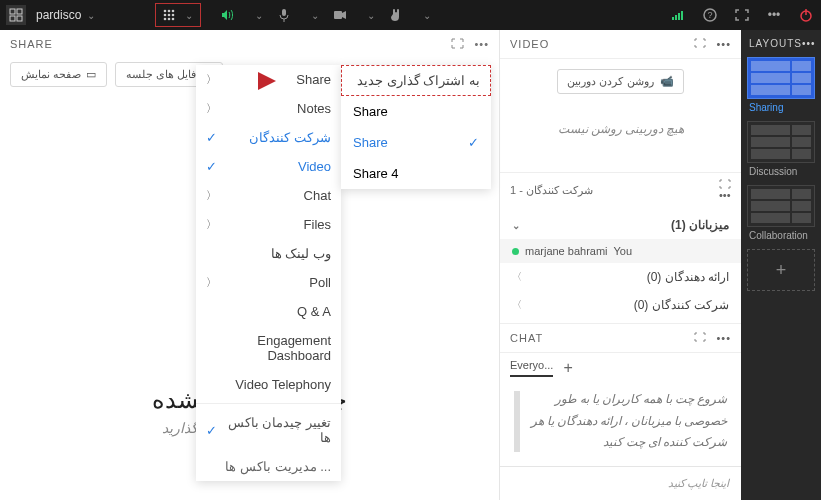 Image resolution: width=821 pixels, height=500 pixels. I want to click on chat-empty-message: شروع چت با همه کاربران یا به طور خصوصی ب…, so click(620, 422).